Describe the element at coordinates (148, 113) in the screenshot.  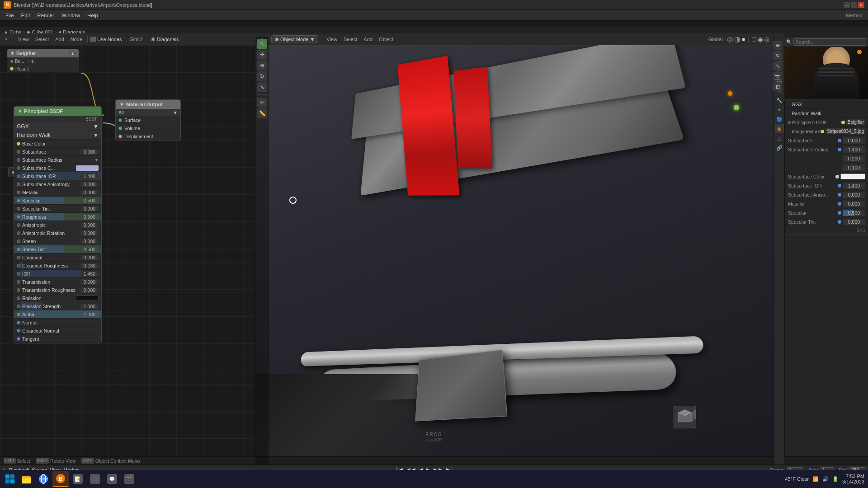
I see `mat-output-dropdown: All ▼` at that location.